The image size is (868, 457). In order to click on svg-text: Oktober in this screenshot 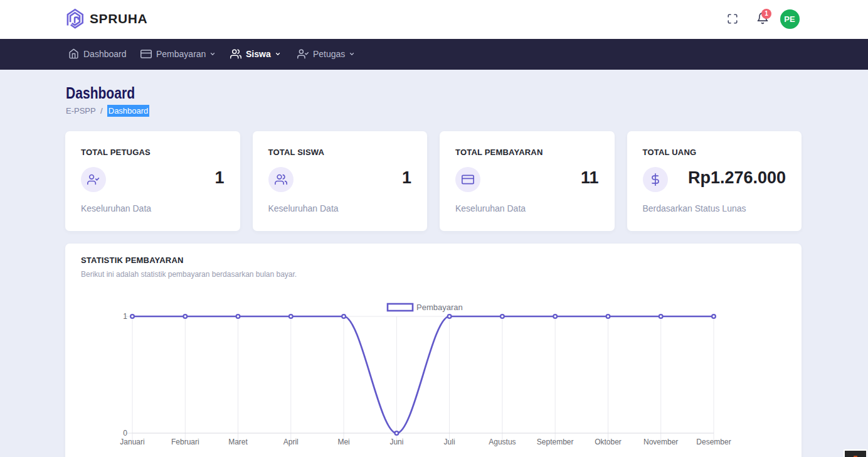, I will do `click(608, 442)`.